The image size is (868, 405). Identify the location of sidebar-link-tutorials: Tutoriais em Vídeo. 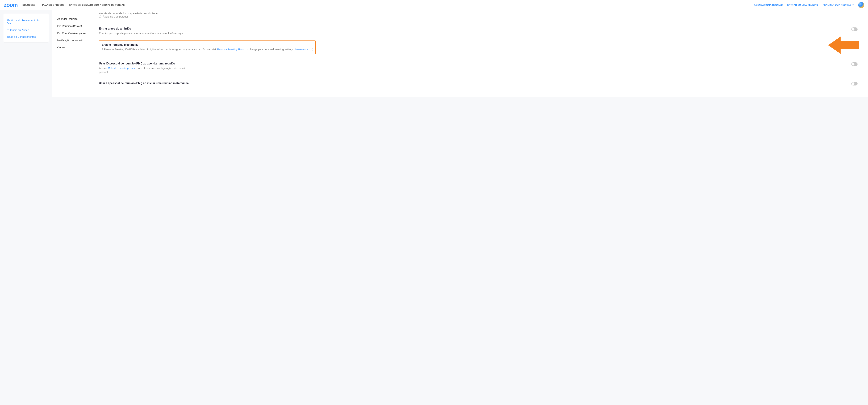
(26, 30).